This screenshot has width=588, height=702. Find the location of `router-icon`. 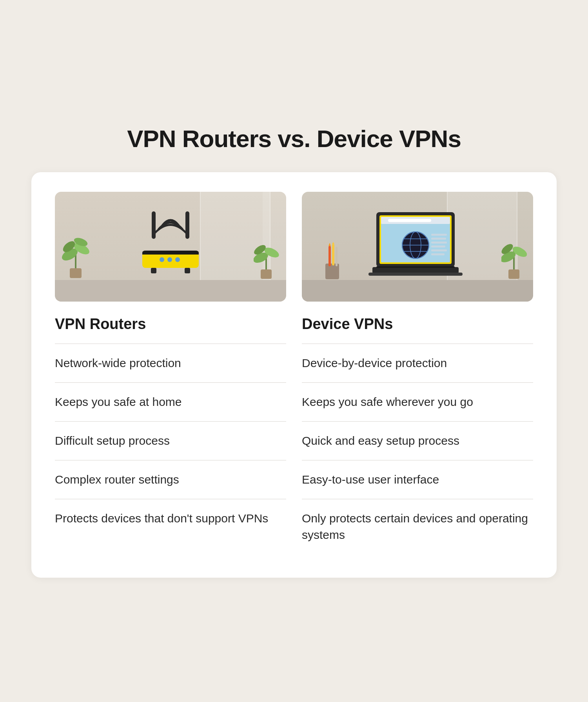

router-icon is located at coordinates (171, 247).